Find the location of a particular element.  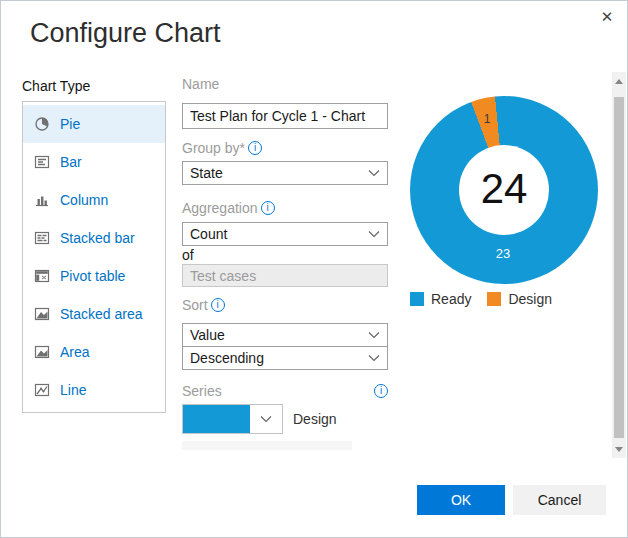

chart-type-list: Pie Bar Column Stacked bar Pivot table is located at coordinates (94, 257).